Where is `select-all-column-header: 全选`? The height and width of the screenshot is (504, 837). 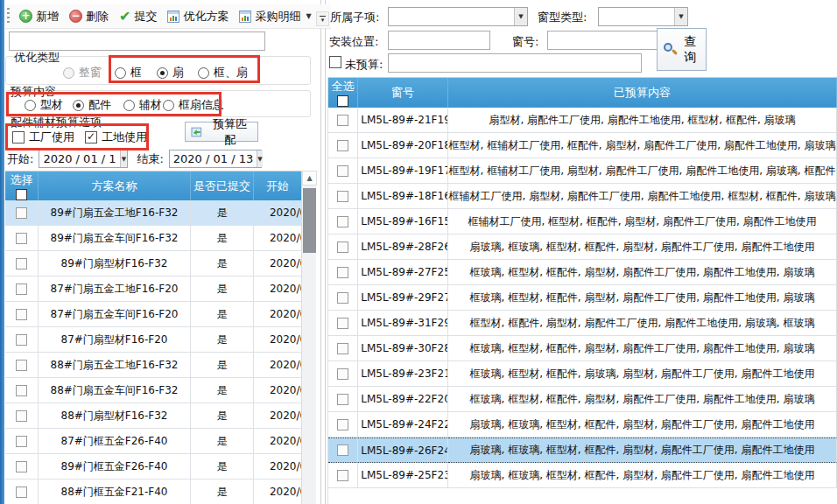 select-all-column-header: 全选 is located at coordinates (343, 93).